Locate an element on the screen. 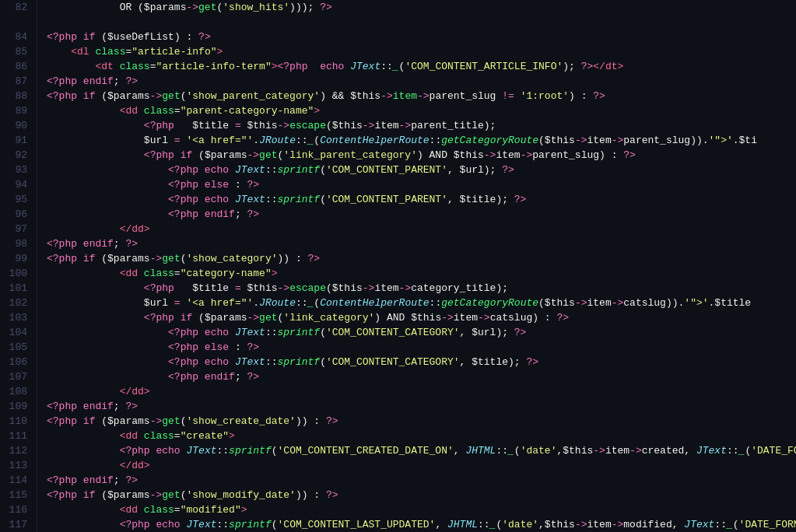 The image size is (796, 532). table-row: 112 <?php echo JText::sprintf('COM_CONTE… is located at coordinates (398, 451).